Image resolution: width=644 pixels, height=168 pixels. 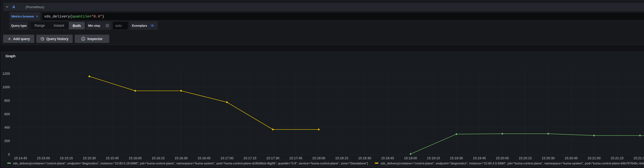 I want to click on svg-text: 15:21:15, so click(x=617, y=158).